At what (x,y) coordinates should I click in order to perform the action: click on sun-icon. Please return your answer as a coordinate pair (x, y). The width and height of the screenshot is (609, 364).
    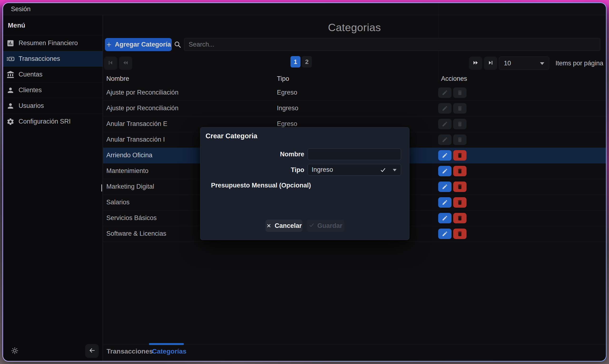
    Looking at the image, I should click on (15, 351).